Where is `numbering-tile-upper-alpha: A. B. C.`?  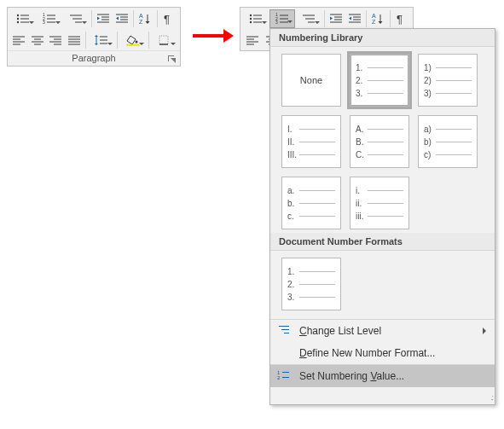 numbering-tile-upper-alpha: A. B. C. is located at coordinates (379, 142).